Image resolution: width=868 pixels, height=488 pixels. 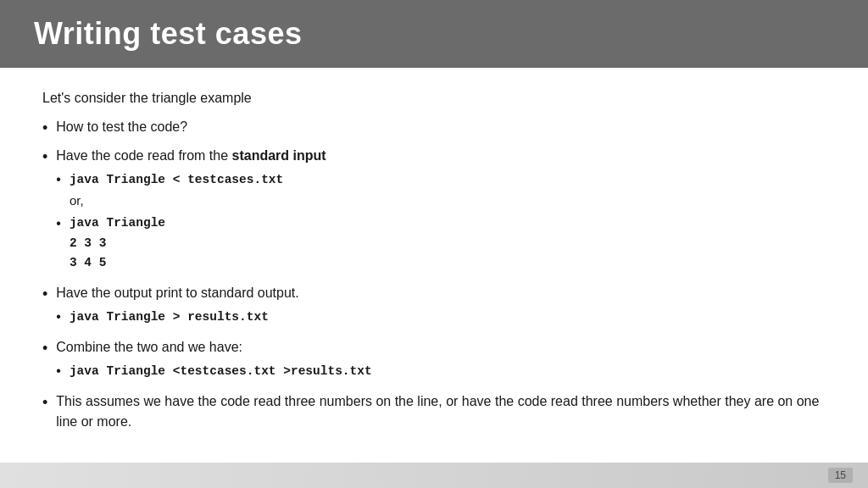 I want to click on bold-text: standard input, so click(x=280, y=156).